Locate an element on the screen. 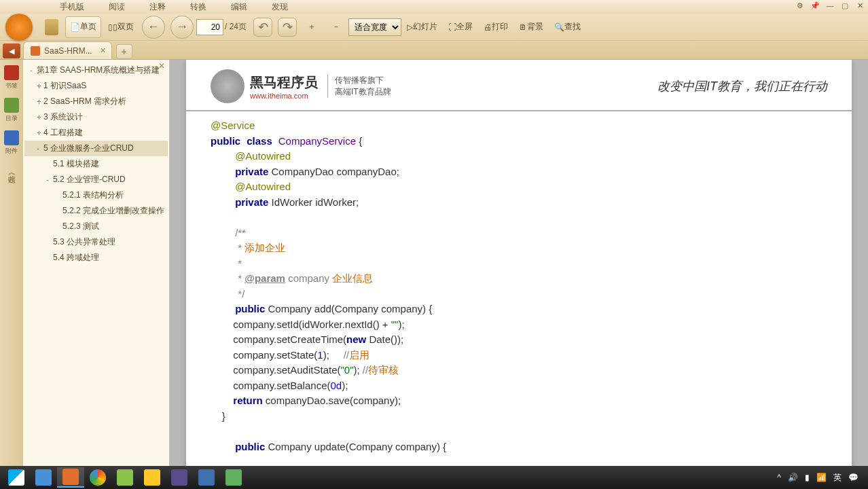  window-controls: ⚙ 📌 — ▢ ✕ is located at coordinates (830, 6).